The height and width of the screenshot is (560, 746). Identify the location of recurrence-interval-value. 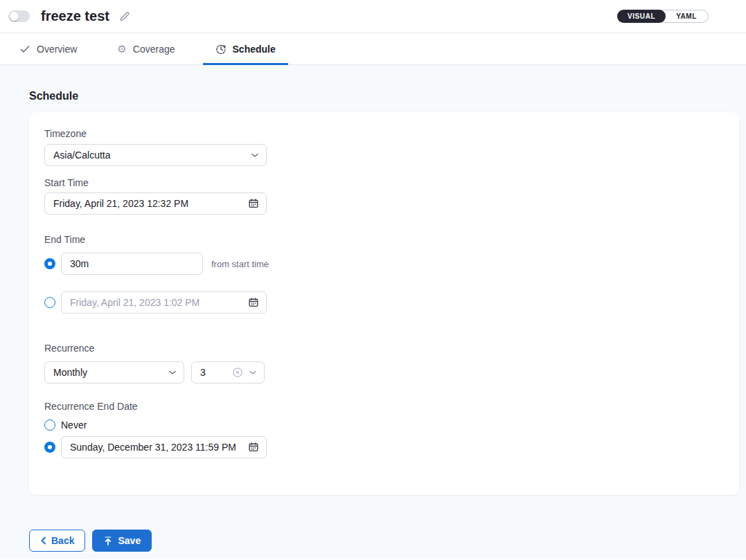
(216, 372).